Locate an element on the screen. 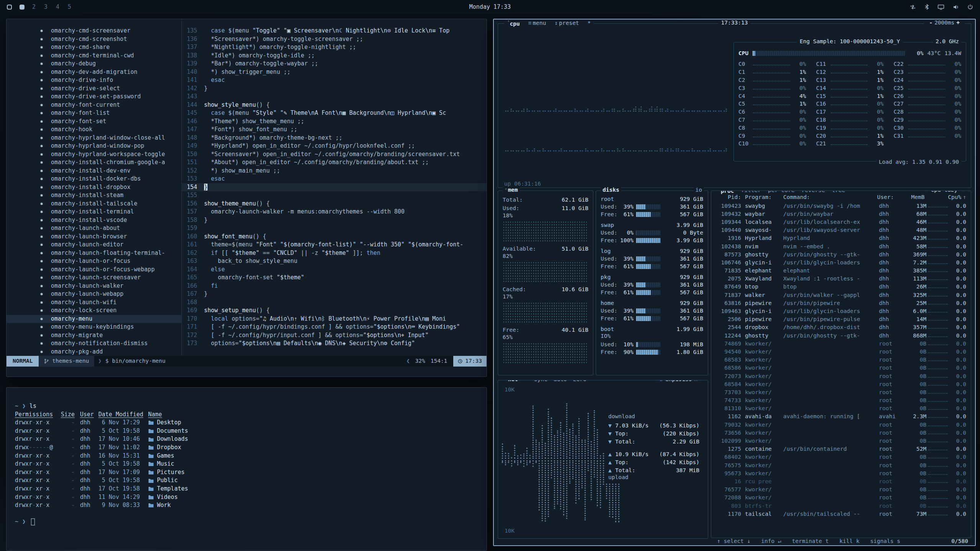 Image resolution: width=980 pixels, height=551 pixels. interval-minus-button: - is located at coordinates (931, 23).